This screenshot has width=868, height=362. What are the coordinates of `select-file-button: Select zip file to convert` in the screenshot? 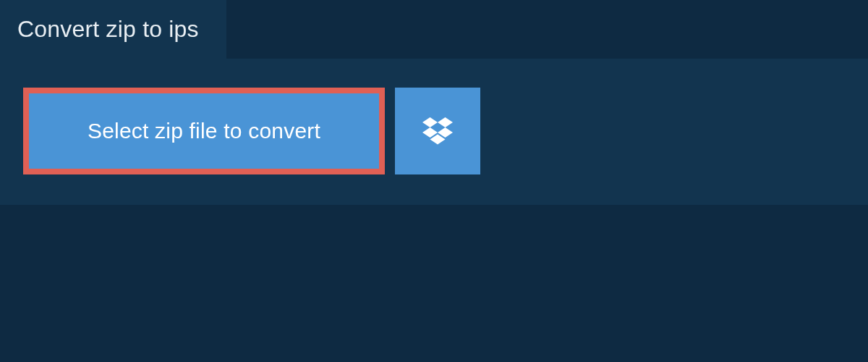 It's located at (204, 131).